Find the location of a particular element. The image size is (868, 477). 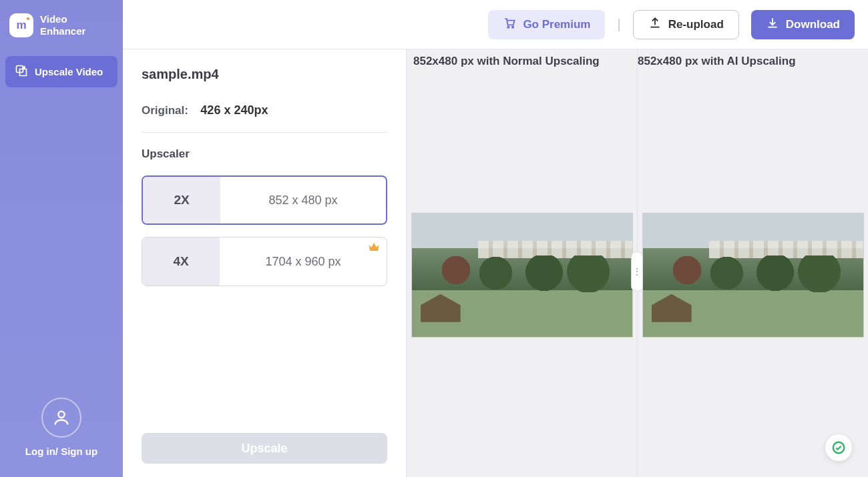

topbar: Go Premium | Re-upload Download is located at coordinates (495, 25).